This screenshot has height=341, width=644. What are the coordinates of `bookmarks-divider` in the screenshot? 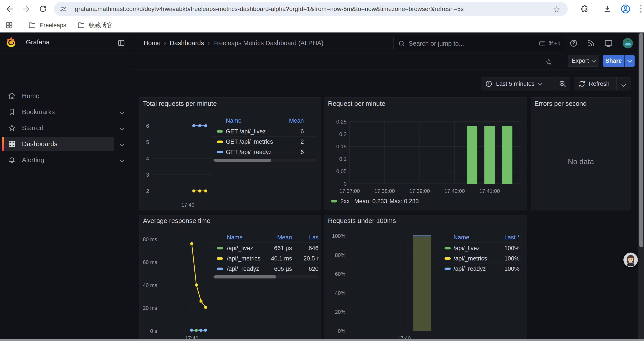 It's located at (20, 25).